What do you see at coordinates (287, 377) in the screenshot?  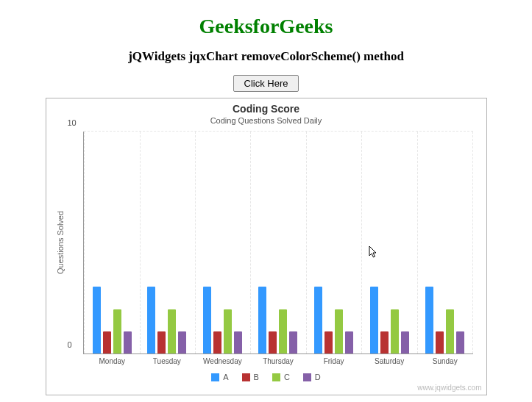 I see `legend-label: C` at bounding box center [287, 377].